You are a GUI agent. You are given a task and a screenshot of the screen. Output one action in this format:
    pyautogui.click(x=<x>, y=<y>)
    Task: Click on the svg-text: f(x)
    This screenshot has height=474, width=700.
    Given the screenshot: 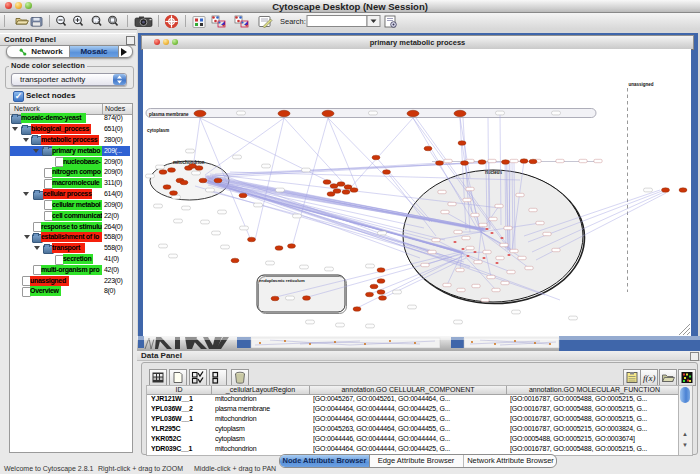 What is the action you would take?
    pyautogui.click(x=650, y=378)
    